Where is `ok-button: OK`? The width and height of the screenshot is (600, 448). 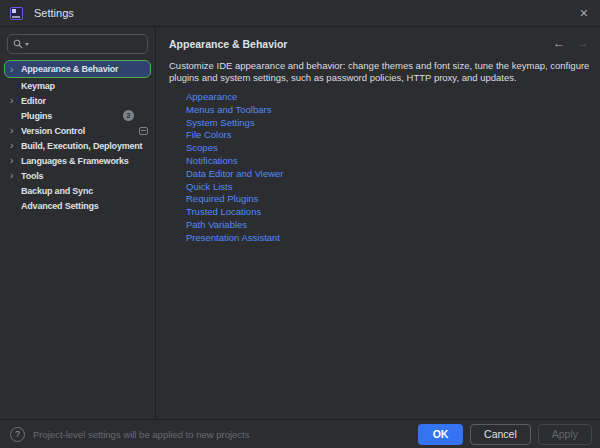
ok-button: OK is located at coordinates (440, 434).